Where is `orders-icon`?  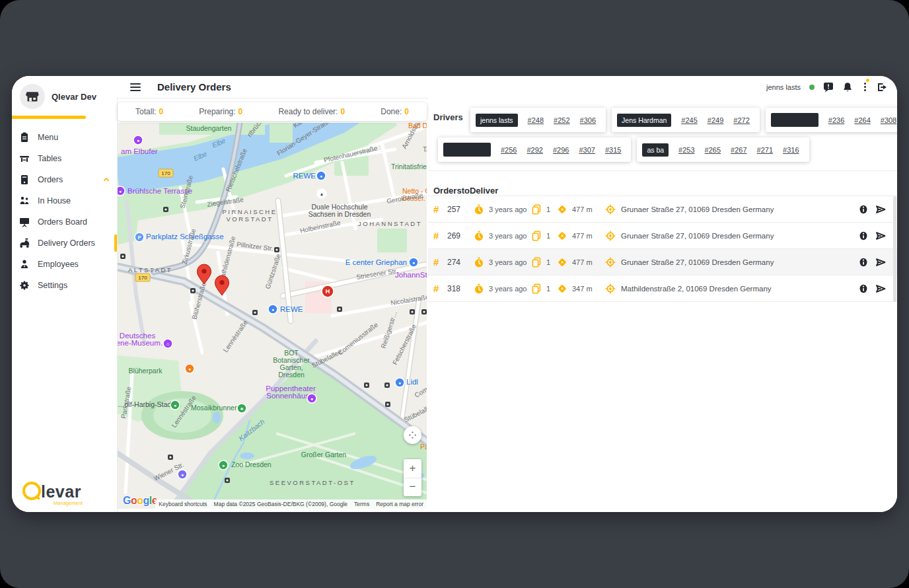 orders-icon is located at coordinates (24, 180).